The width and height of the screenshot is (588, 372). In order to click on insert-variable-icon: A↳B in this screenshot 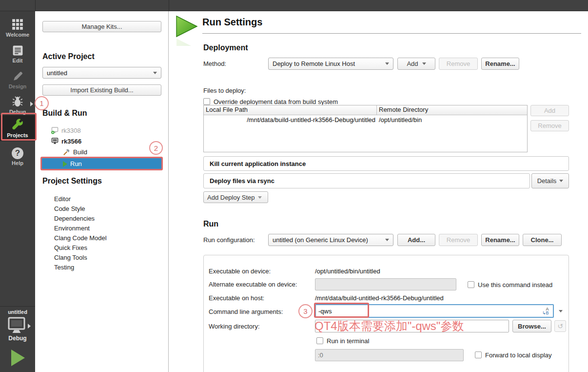, I will do `click(546, 311)`.